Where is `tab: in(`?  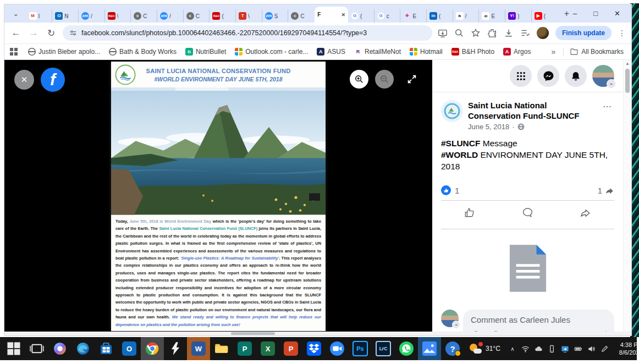 tab: in( is located at coordinates (440, 16).